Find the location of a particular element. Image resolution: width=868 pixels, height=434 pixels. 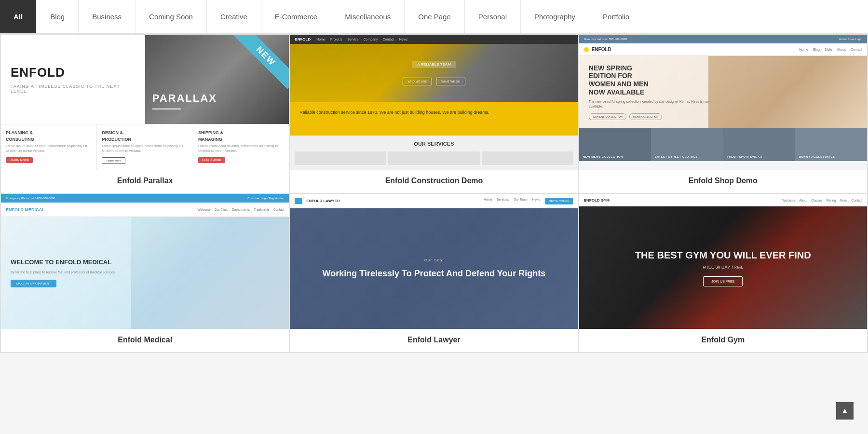

lawyer-nav: ENFOLD LAWYER Home Services Our Team New… is located at coordinates (434, 201).